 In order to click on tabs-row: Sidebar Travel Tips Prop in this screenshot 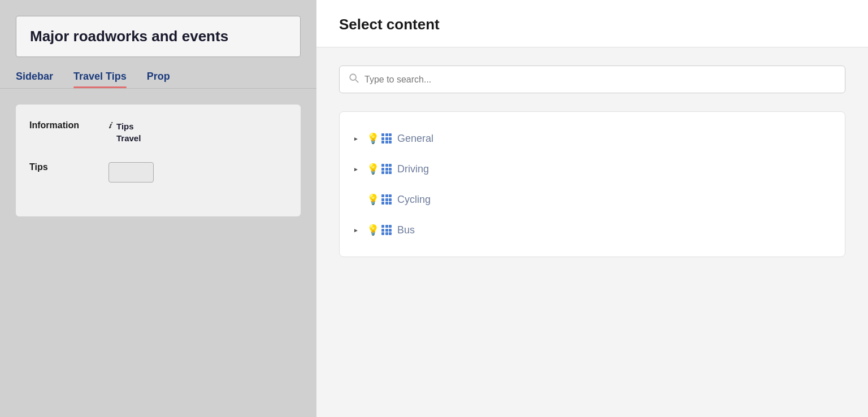, I will do `click(158, 72)`.